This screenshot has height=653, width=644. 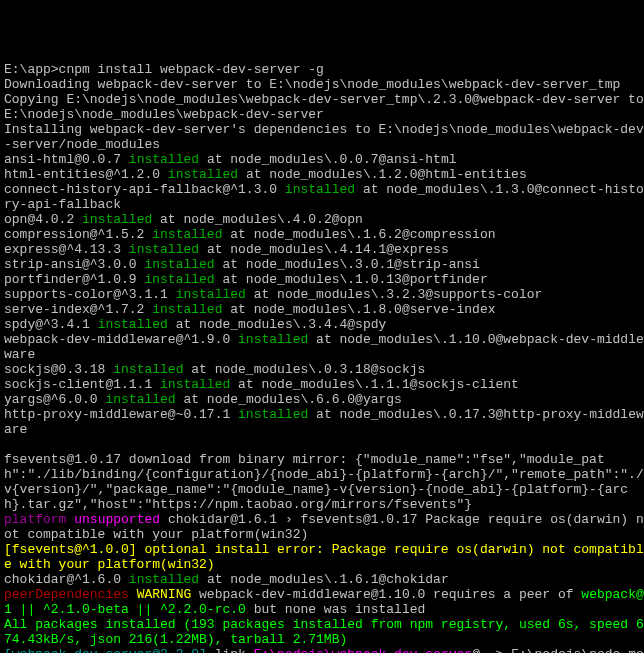 What do you see at coordinates (378, 384) in the screenshot?
I see `install-row-path: at node_modules\.1.1.1@sockjs-client` at bounding box center [378, 384].